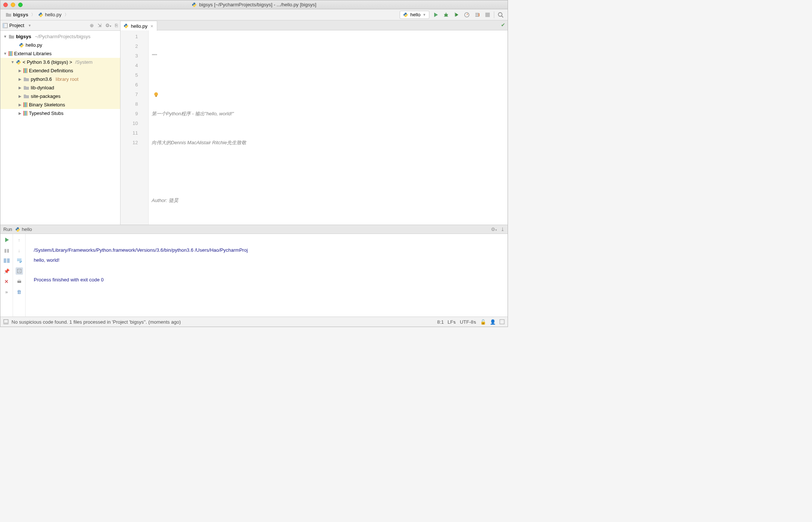 This screenshot has height=522, width=812. What do you see at coordinates (60, 45) in the screenshot?
I see `tree-file: hello.py` at bounding box center [60, 45].